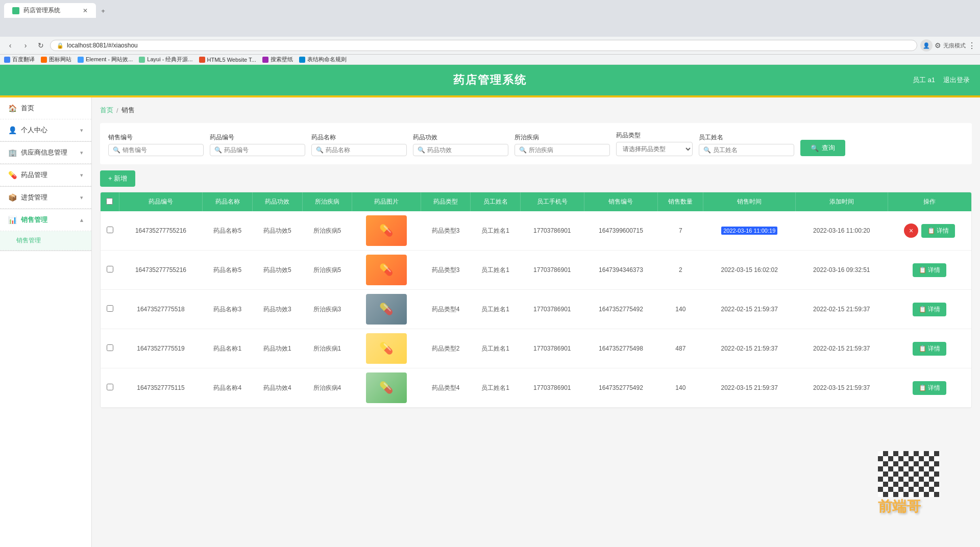 This screenshot has width=980, height=547. I want to click on sidebar-item-personal: 👤 个人中心 ▾, so click(46, 131).